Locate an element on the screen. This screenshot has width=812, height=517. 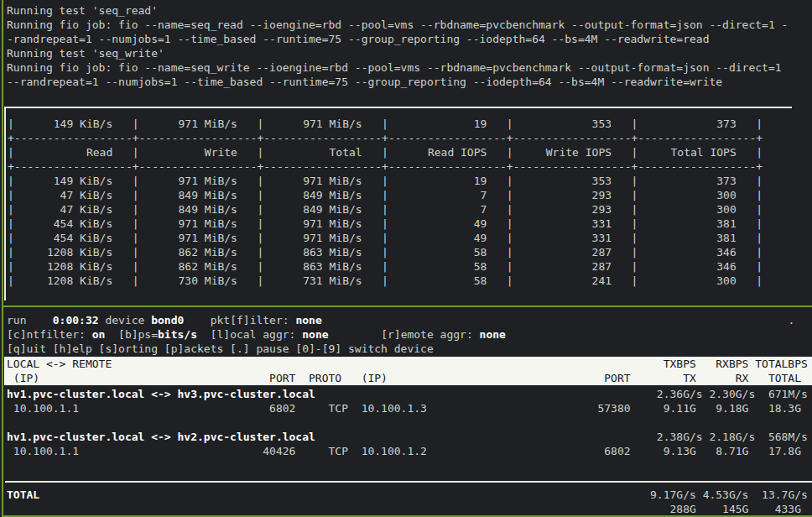
jnettop-total-counts: 288G 145G 433G is located at coordinates (408, 509).